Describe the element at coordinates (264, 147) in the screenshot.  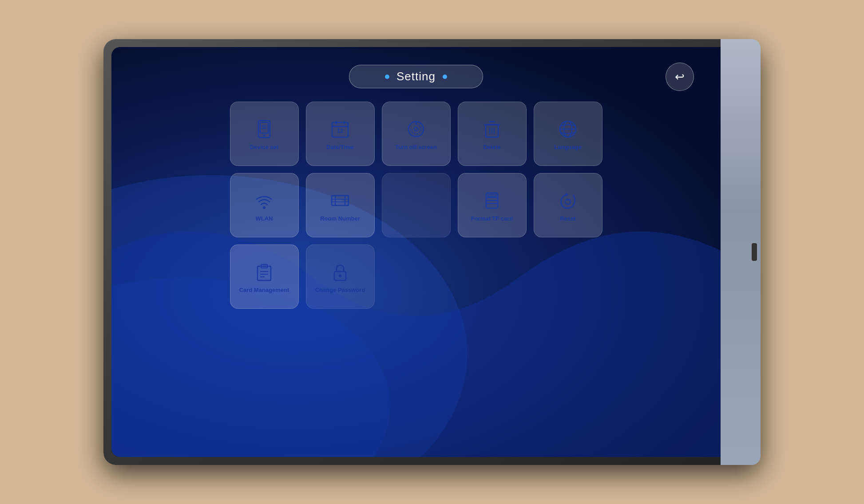
I see `device-set-label: Device set` at that location.